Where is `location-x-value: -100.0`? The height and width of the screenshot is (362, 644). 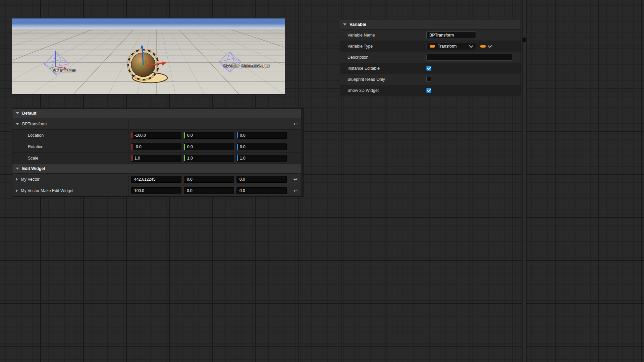 location-x-value: -100.0 is located at coordinates (139, 135).